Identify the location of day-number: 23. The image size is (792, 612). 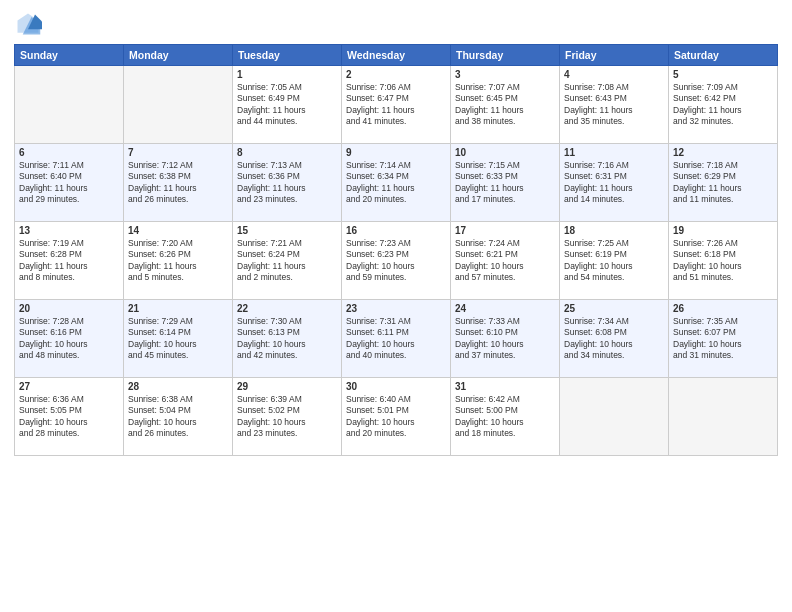
(396, 308).